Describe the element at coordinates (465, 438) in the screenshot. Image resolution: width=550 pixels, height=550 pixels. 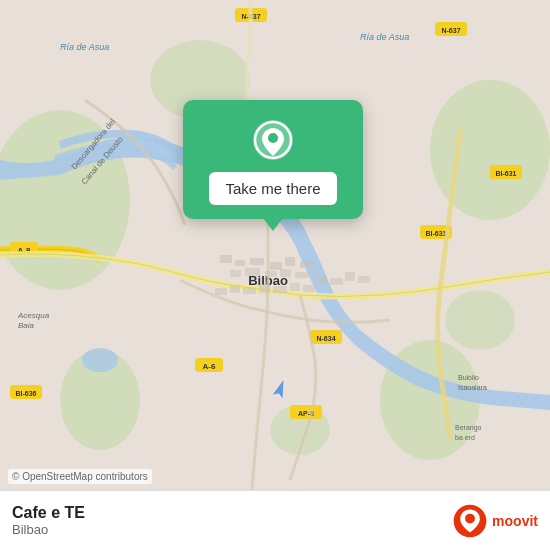
I see `svg-text: ba erd` at that location.